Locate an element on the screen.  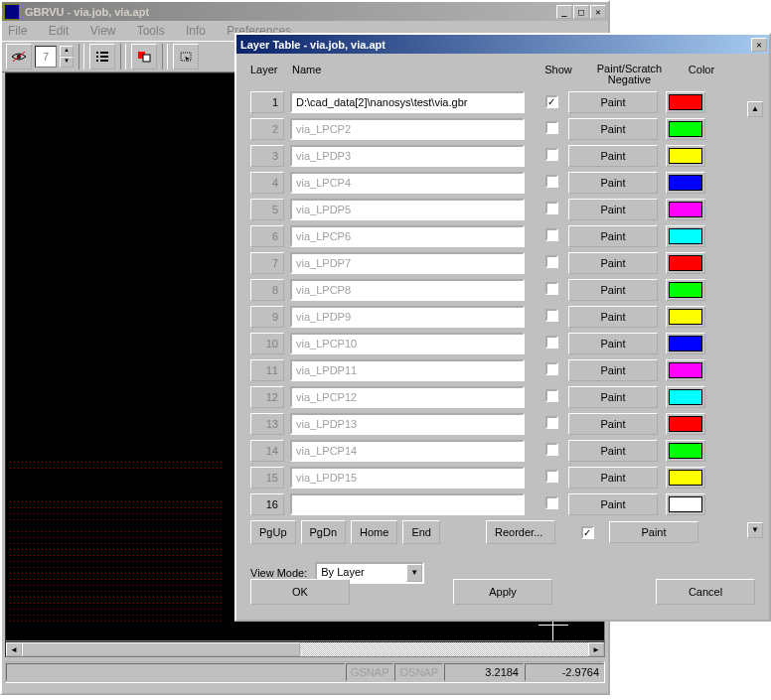
scroll-up-icon: ▲ is located at coordinates (755, 109).